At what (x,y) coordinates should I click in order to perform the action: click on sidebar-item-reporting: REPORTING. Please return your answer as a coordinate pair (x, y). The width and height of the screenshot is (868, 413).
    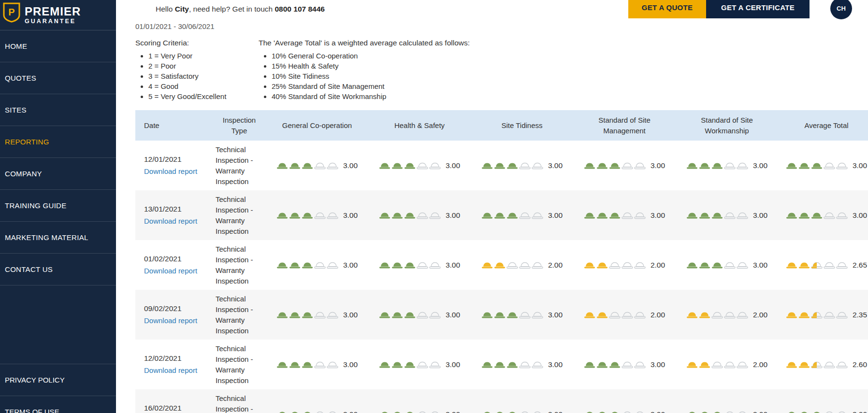
    Looking at the image, I should click on (58, 142).